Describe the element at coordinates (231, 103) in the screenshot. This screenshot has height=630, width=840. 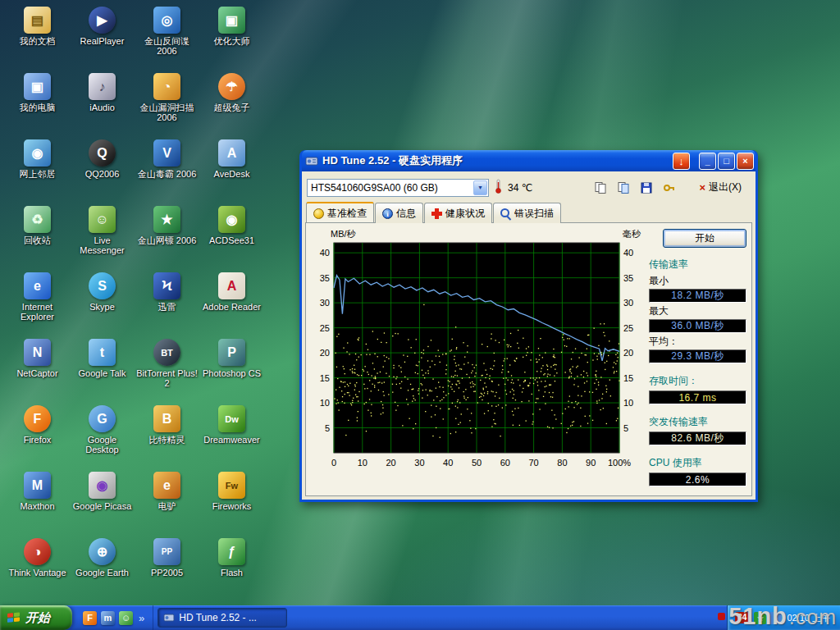
I see `desktop-icon-super-rabbit: ☂超级兔子` at that location.